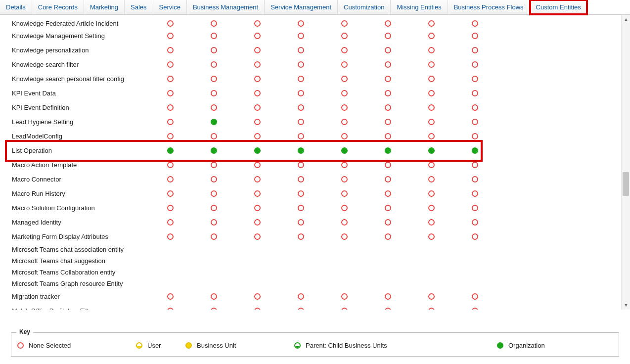  Describe the element at coordinates (74, 165) in the screenshot. I see `entity-label: Macro Action Template` at that location.